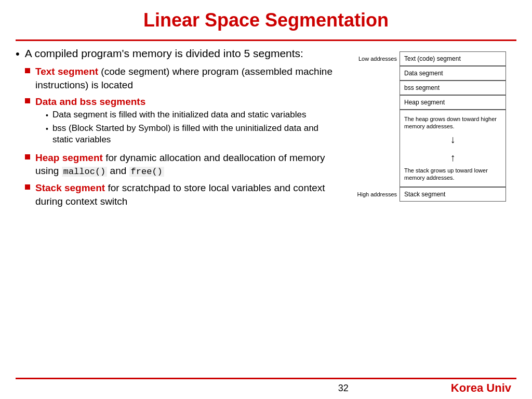 The height and width of the screenshot is (399, 532). I want to click on data-segment-cell: Data segment, so click(453, 73).